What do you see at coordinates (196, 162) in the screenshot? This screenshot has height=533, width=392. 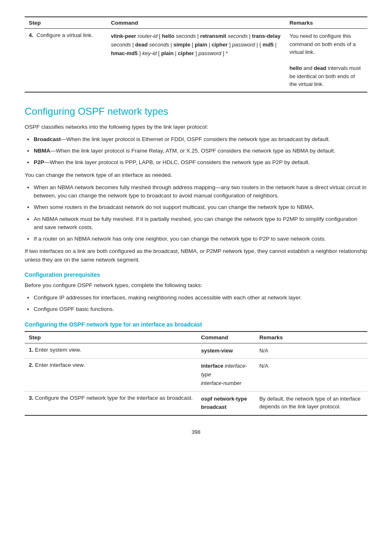 I see `list-item: P2P—When the link layer protocol is PPP,…` at bounding box center [196, 162].